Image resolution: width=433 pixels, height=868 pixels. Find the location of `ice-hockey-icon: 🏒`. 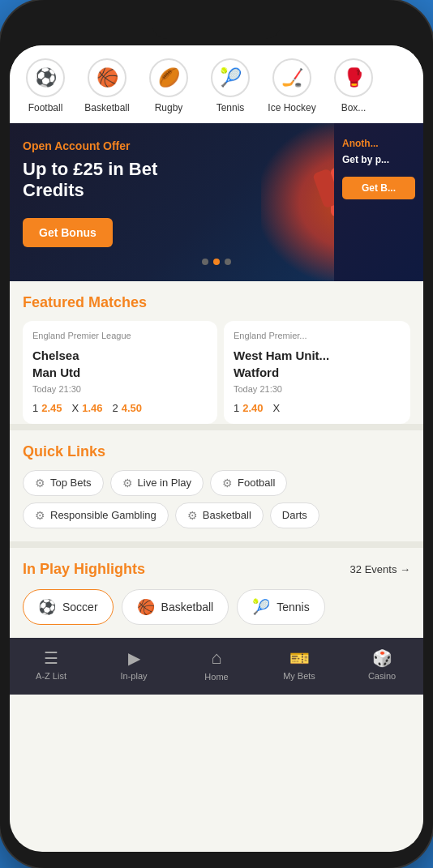

ice-hockey-icon: 🏒 is located at coordinates (292, 78).